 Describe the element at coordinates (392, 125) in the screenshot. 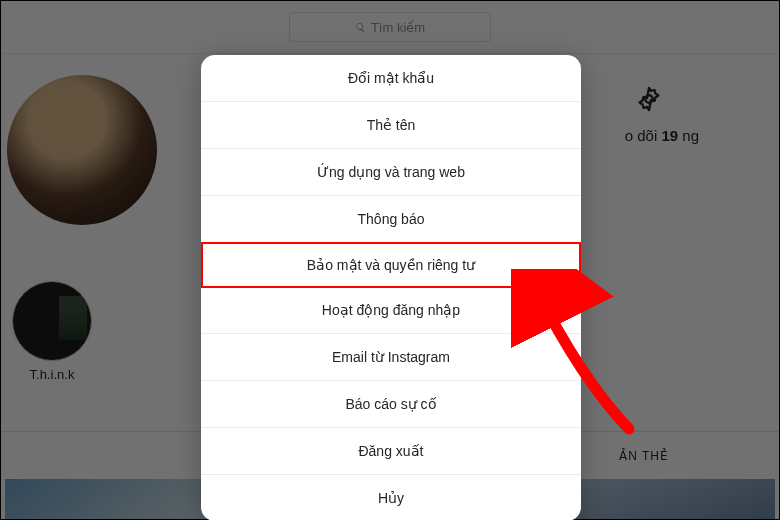

I see `menu-item-label: Thẻ tên` at that location.